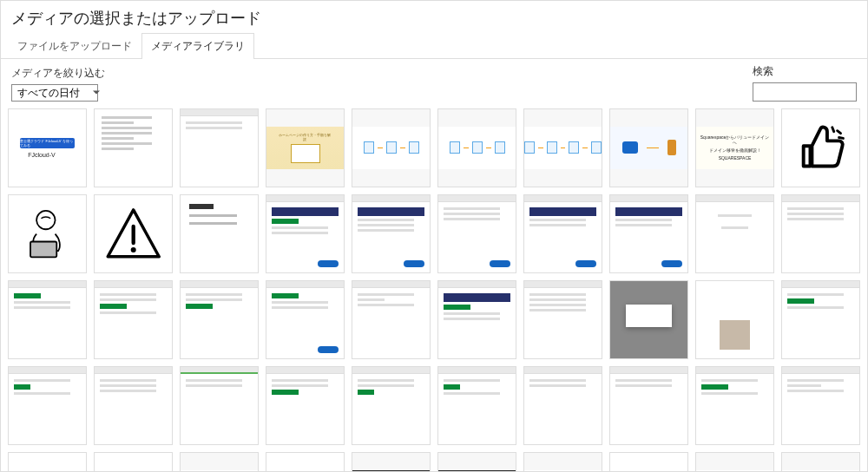 This screenshot has height=472, width=868. Describe the element at coordinates (734, 148) in the screenshot. I see `media-item: Squarespaceからバリュードメインへ ドメイン移管を徹底解説！ SQUA…` at that location.